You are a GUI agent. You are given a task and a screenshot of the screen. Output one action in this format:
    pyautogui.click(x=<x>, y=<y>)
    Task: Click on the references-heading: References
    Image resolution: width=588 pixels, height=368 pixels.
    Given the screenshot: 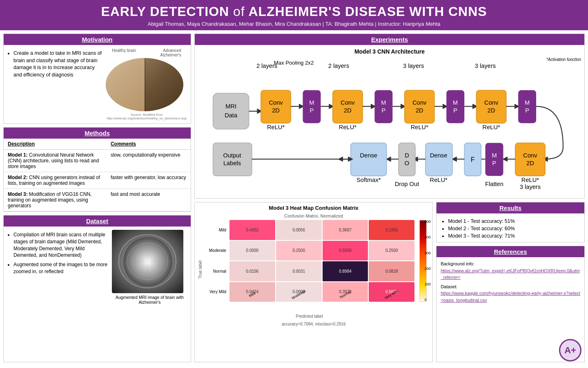 What is the action you would take?
    pyautogui.click(x=510, y=252)
    